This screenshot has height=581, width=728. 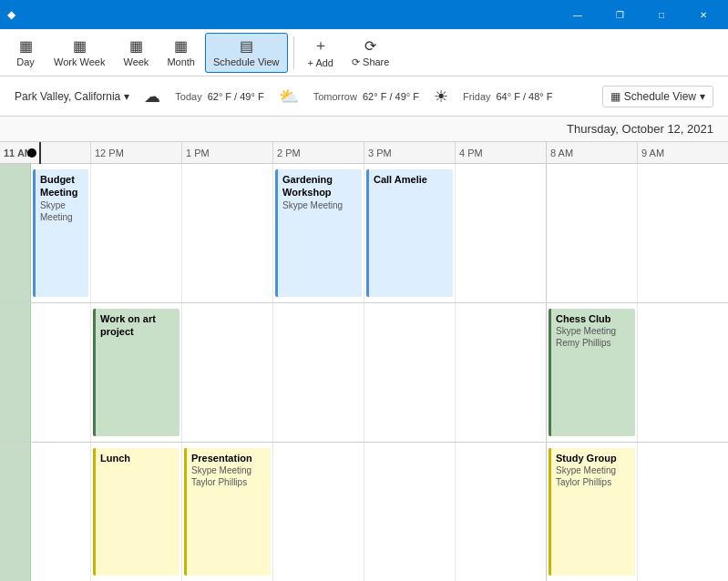 I want to click on right-9am-r2, so click(x=683, y=372).